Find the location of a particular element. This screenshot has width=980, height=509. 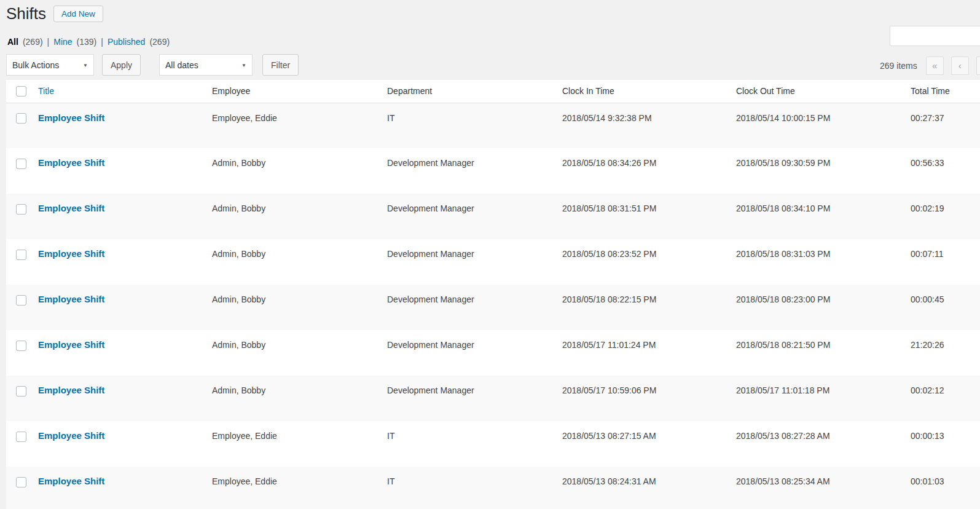

clock-out-cell: 2018/05/18 08:23:00 PM is located at coordinates (823, 307).